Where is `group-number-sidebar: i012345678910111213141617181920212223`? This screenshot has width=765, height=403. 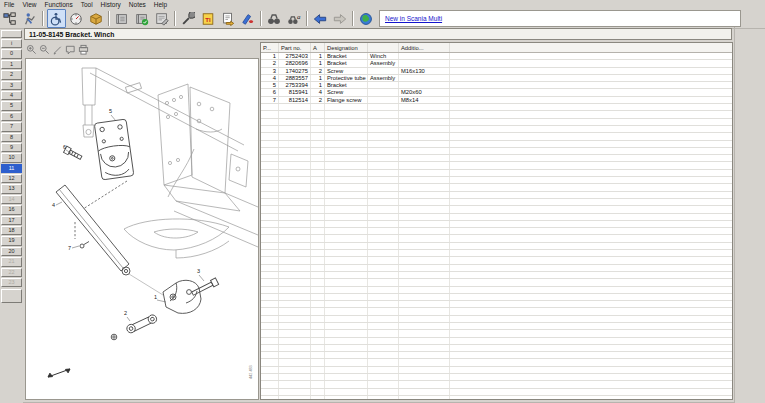 group-number-sidebar: i012345678910111213141617181920212223 is located at coordinates (12, 166).